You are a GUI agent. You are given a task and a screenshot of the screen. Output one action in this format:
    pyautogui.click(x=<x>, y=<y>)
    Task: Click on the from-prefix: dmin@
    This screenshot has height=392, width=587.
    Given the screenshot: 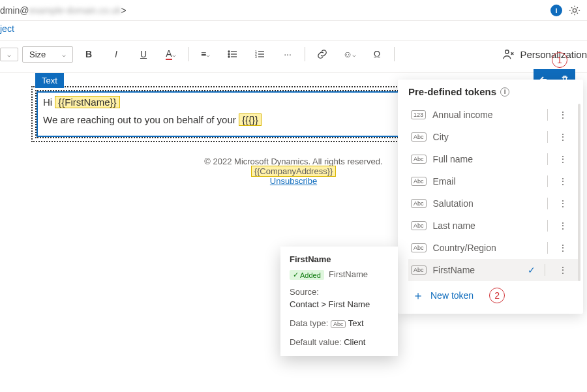 What is the action you would take?
    pyautogui.click(x=14, y=10)
    